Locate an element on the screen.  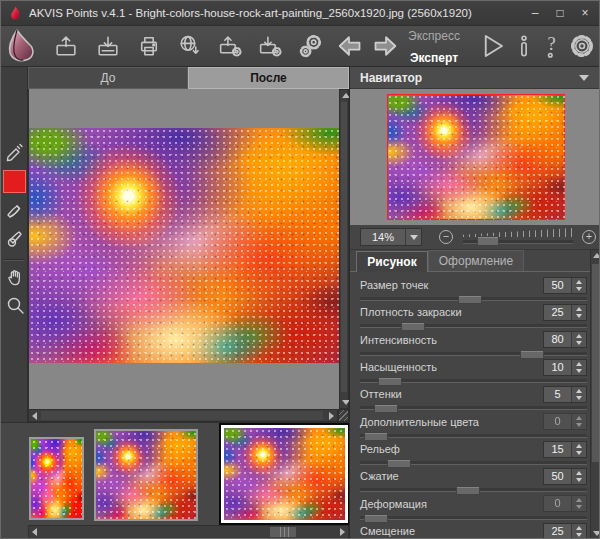
thumbnails-scroll-thumb is located at coordinates (283, 532).